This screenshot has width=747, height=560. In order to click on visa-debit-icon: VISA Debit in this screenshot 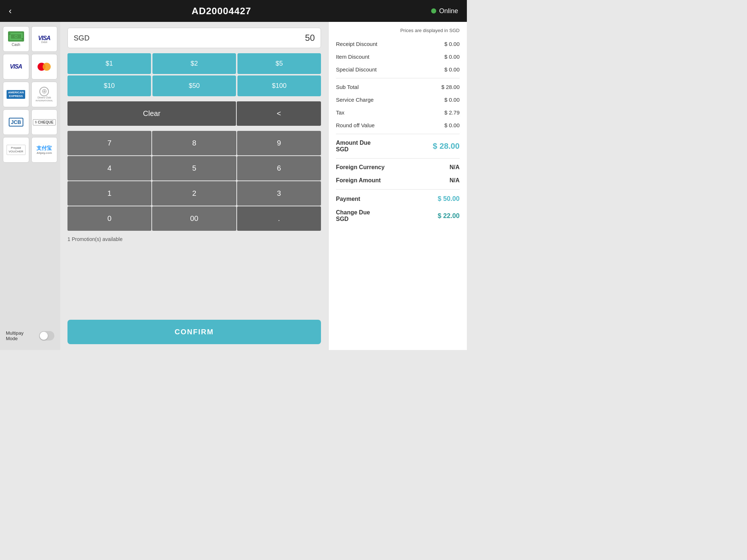, I will do `click(44, 39)`.